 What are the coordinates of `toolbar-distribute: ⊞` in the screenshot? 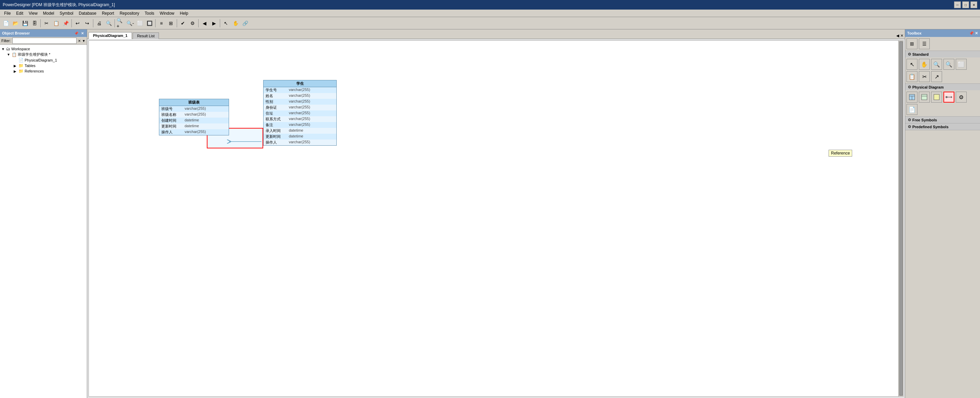 It's located at (171, 23).